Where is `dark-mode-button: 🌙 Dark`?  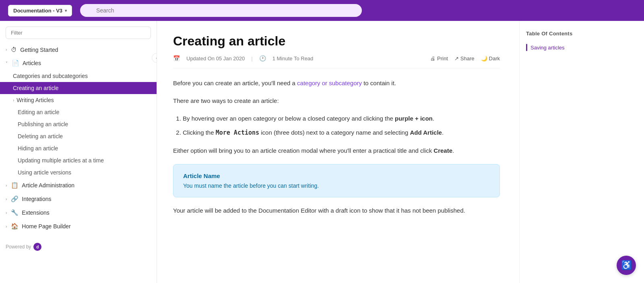 dark-mode-button: 🌙 Dark is located at coordinates (490, 59).